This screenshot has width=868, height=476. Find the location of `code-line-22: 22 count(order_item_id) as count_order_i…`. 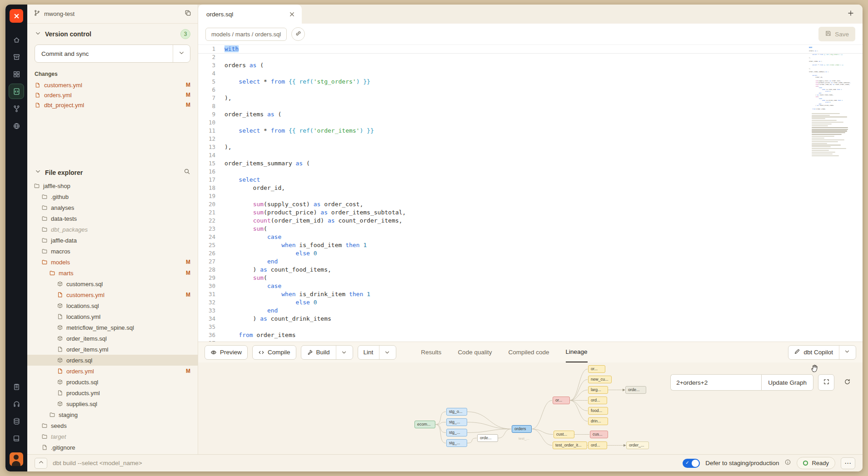

code-line-22: 22 count(order_item_id) as count_order_i… is located at coordinates (530, 221).